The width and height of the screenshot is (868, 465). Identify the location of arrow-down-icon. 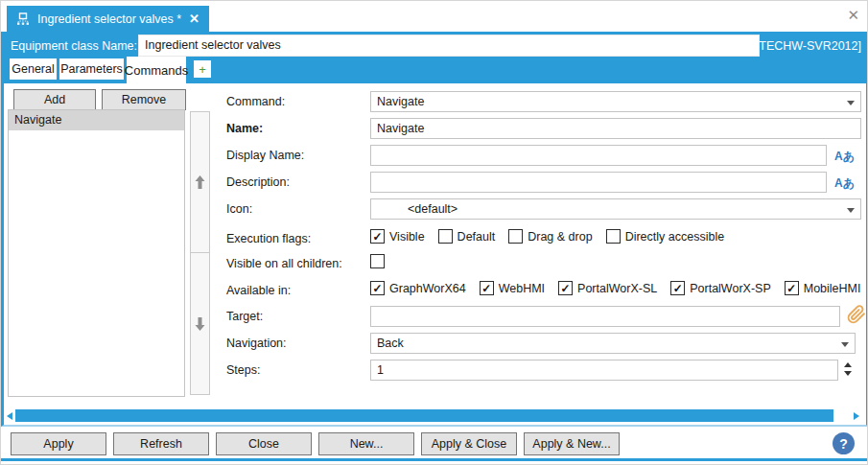
(199, 324).